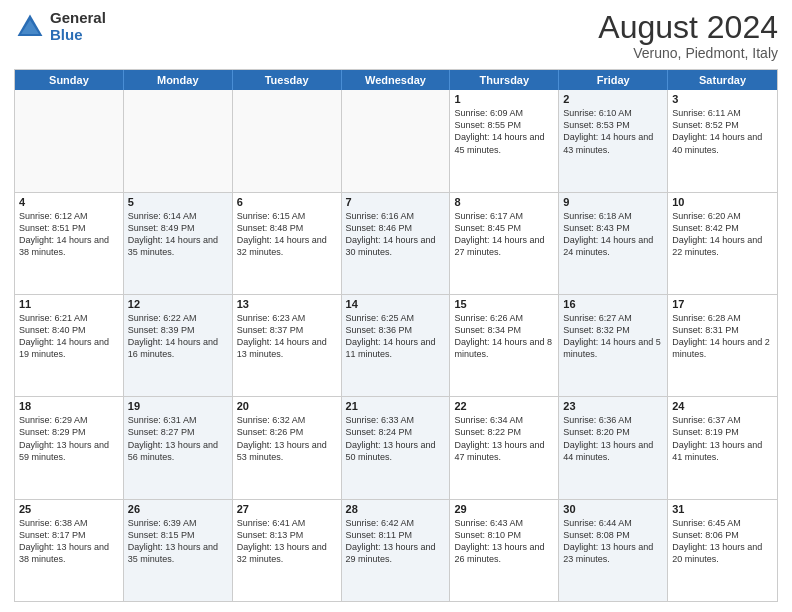  I want to click on logo-blue-text: Blue, so click(66, 34).